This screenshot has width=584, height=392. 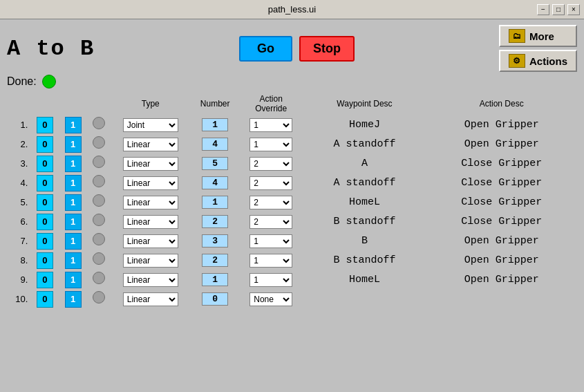 What do you see at coordinates (292, 299) in the screenshot?
I see `table-row: 10.01JointLinearArc12None` at bounding box center [292, 299].